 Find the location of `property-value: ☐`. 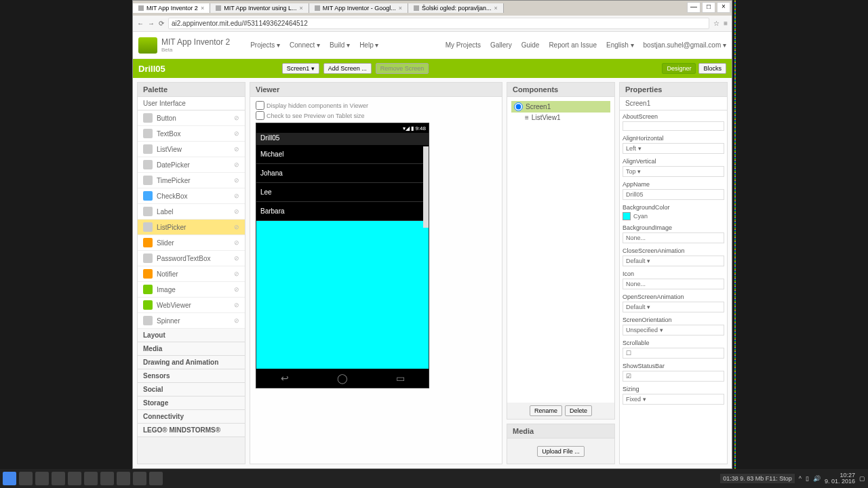

property-value: ☐ is located at coordinates (673, 353).